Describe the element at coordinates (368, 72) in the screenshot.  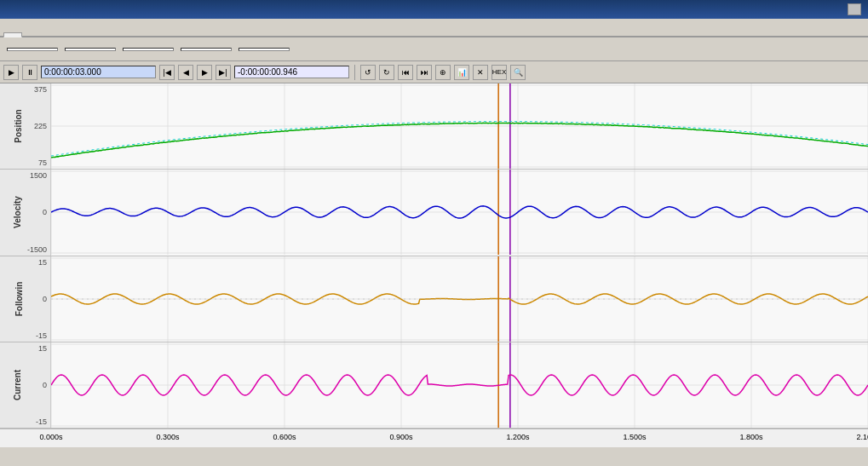
I see `refresh-button: ↺` at that location.